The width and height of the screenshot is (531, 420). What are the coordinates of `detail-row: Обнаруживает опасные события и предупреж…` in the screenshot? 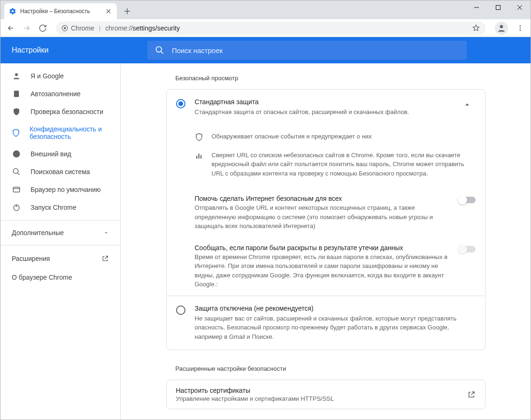 It's located at (335, 137).